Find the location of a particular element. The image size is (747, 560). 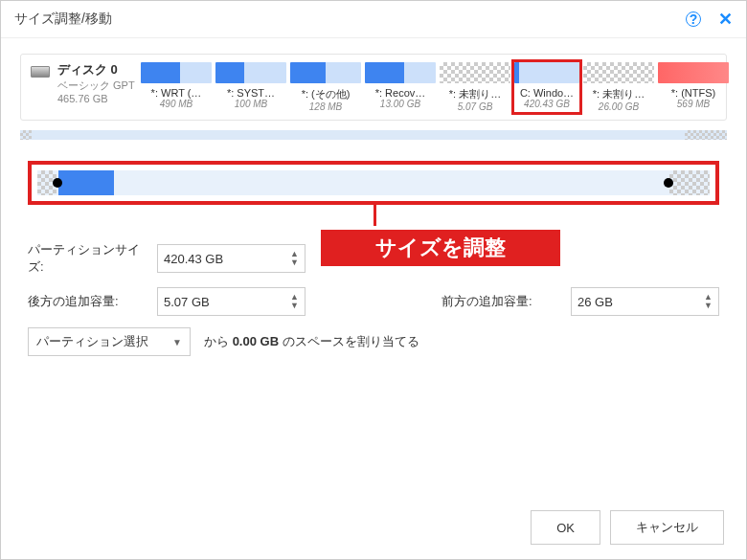

space-after-spinner: 5.07 GB ▲▼ is located at coordinates (232, 302).